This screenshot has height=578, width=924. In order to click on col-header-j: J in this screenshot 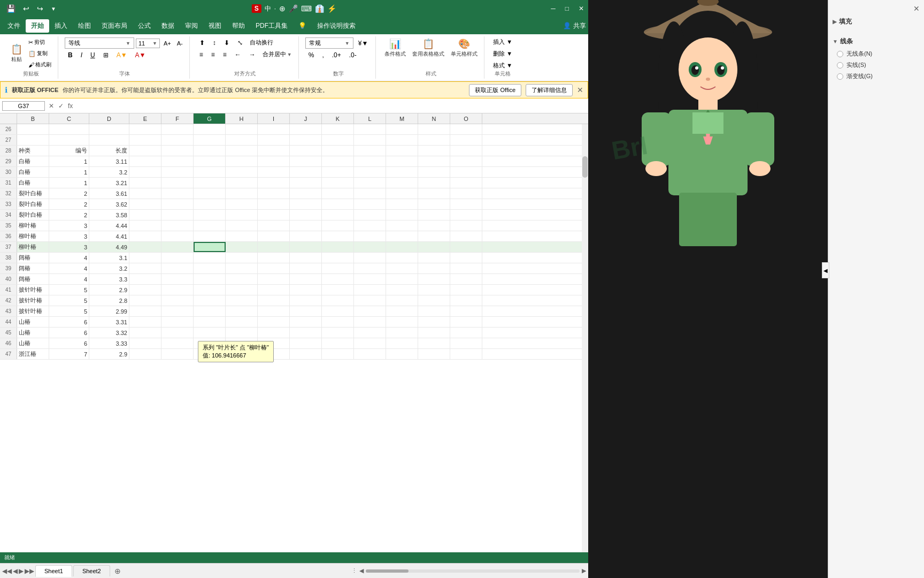, I will do `click(306, 119)`.